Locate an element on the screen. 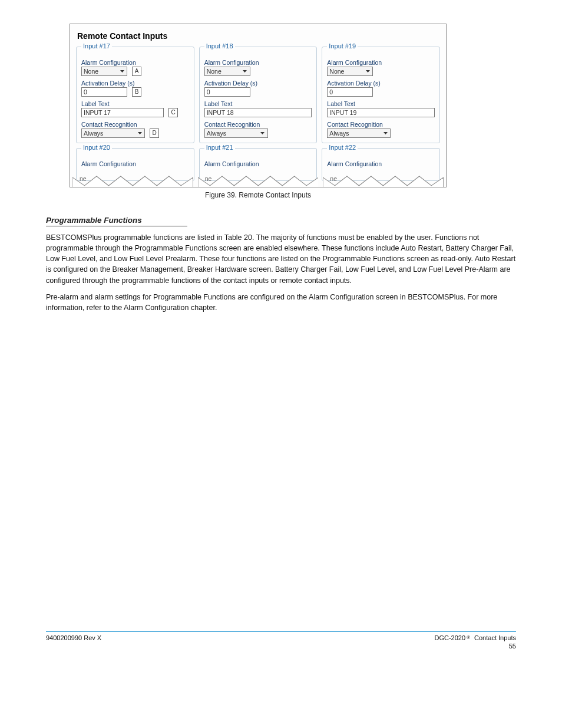  group-legend: Input #21 is located at coordinates (220, 147).